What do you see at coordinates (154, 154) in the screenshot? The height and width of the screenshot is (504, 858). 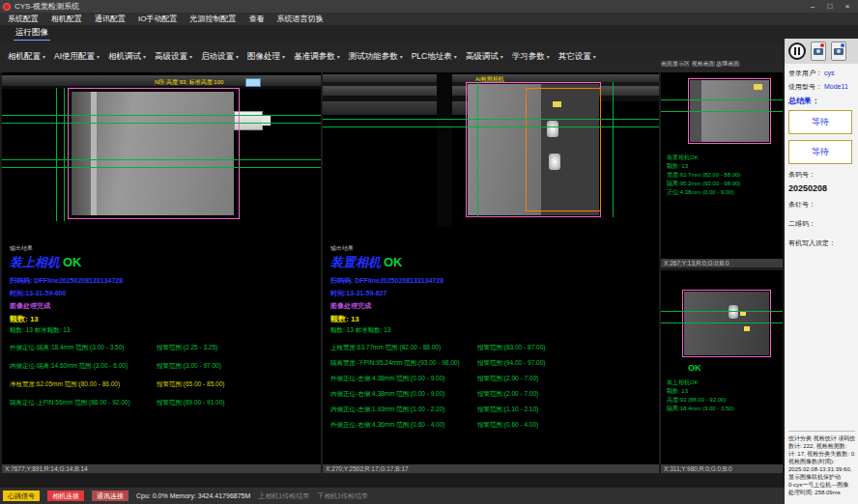 I see `roi-box` at bounding box center [154, 154].